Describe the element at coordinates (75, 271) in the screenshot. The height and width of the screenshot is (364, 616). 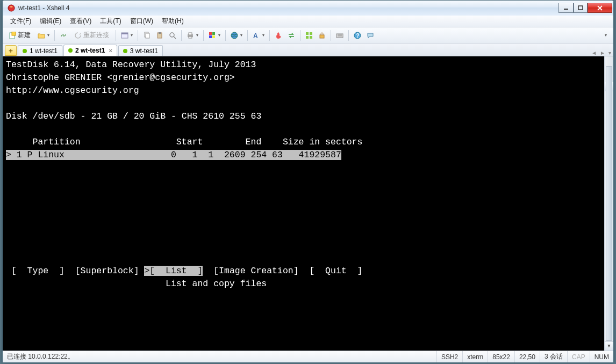
I see `menu-options-pre: [ Type ] [Superblock]` at that location.